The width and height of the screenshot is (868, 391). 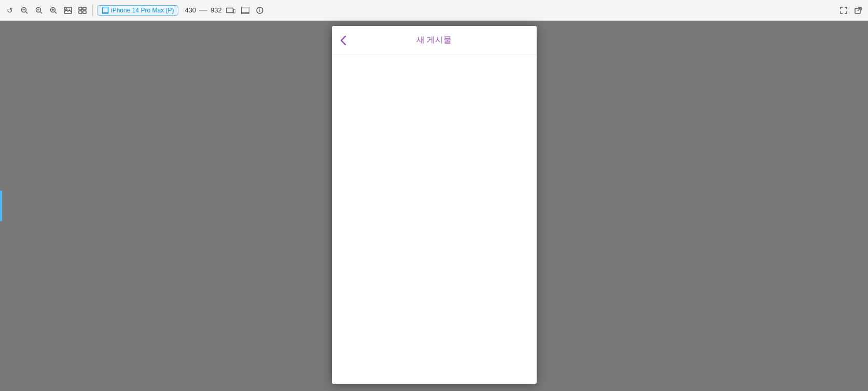 What do you see at coordinates (68, 10) in the screenshot?
I see `image-view-icon` at bounding box center [68, 10].